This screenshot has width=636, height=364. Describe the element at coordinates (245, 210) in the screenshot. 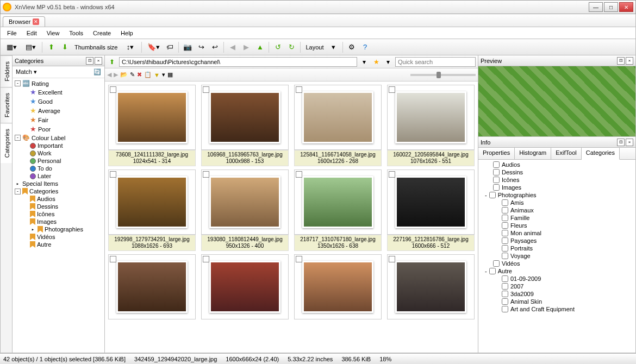

I see `thumbnail: 193080_1180812449_large.jpg950x1326 - 40…` at that location.